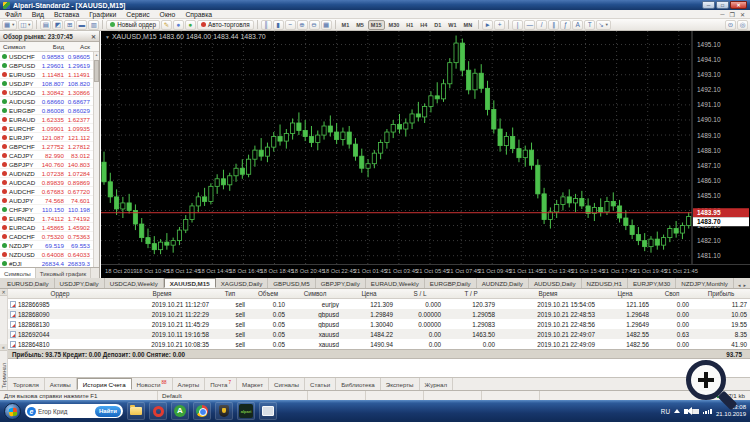  I want to click on terminal-col-11: Прибыль, so click(721, 294).